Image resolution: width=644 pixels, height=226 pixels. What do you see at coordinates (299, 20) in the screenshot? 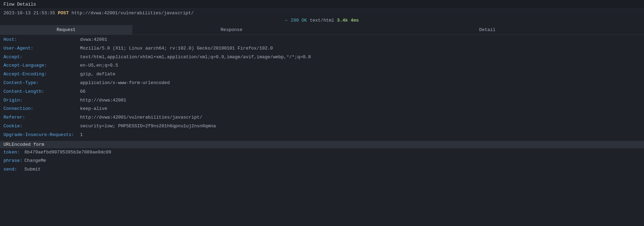
I see `status-code: 200 OK` at bounding box center [299, 20].